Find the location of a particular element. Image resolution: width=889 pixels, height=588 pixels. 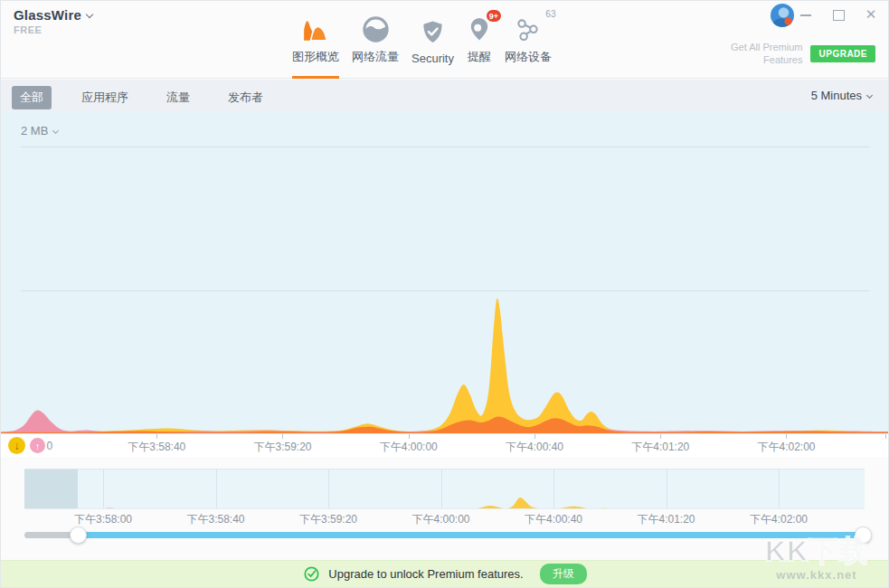

minimap-axis-label: 下午4:01:20 is located at coordinates (666, 519).